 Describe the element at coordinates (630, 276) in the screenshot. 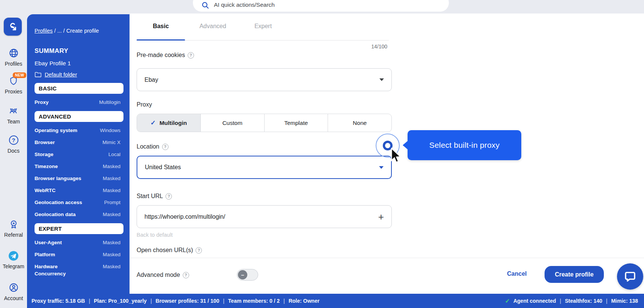

I see `chat-icon` at that location.